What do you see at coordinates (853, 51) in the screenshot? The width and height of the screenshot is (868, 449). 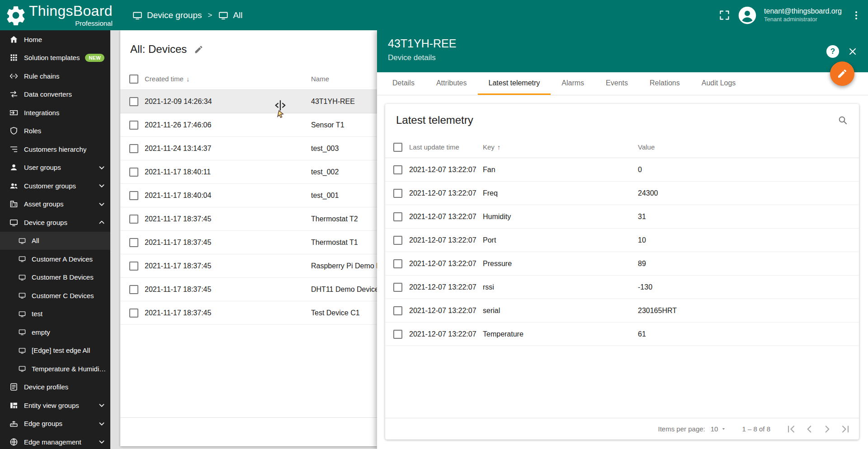 I see `close-button` at bounding box center [853, 51].